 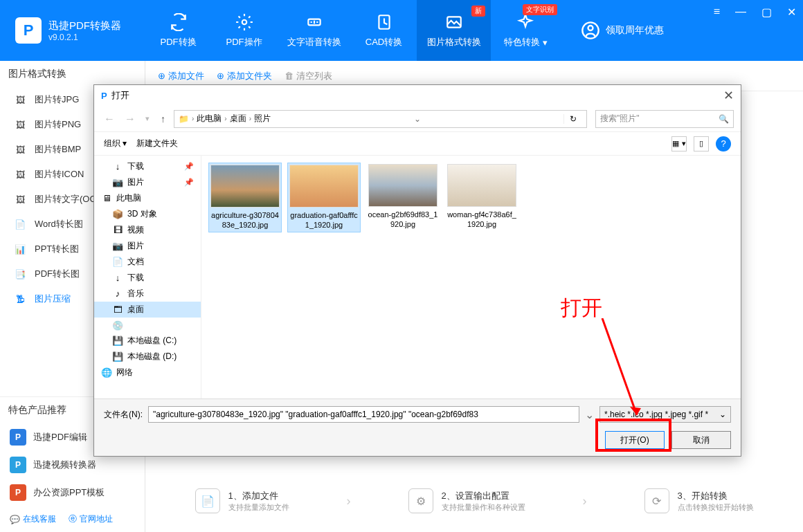 I want to click on app-logo-icon: P, so click(x=28, y=30).